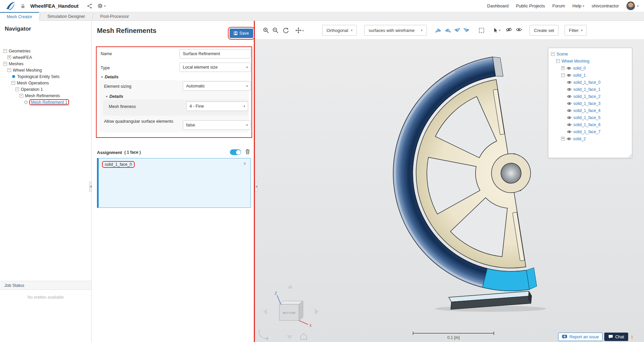  I want to click on scene-tree-item: solid_1_face_7, so click(590, 132).